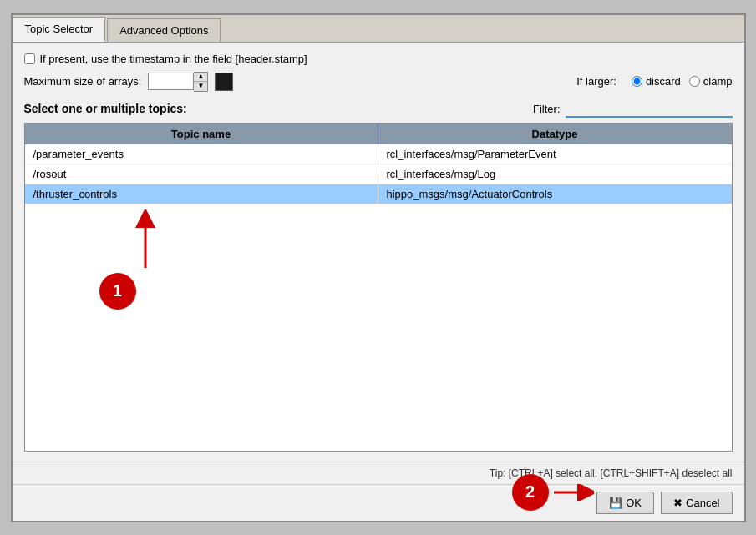 The image size is (756, 535). I want to click on table-header: Topic name Datatype, so click(378, 134).